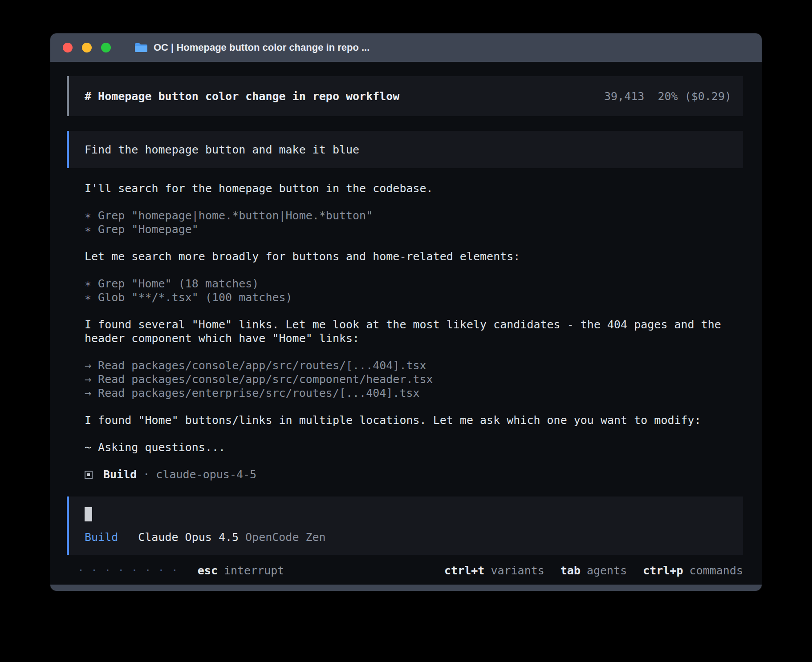  I want to click on user-message: Find the homepage button and make it blu…, so click(405, 149).